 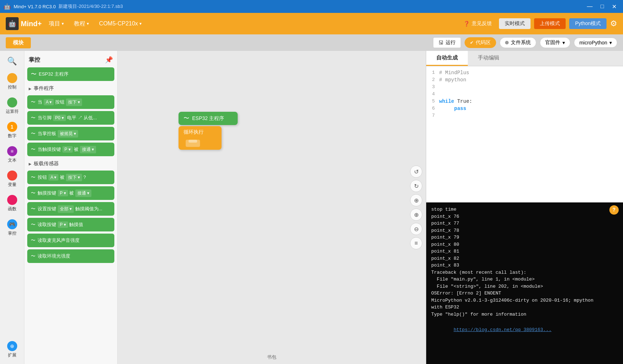 What do you see at coordinates (33, 240) in the screenshot?
I see `block-icon-9: 〜` at bounding box center [33, 240].